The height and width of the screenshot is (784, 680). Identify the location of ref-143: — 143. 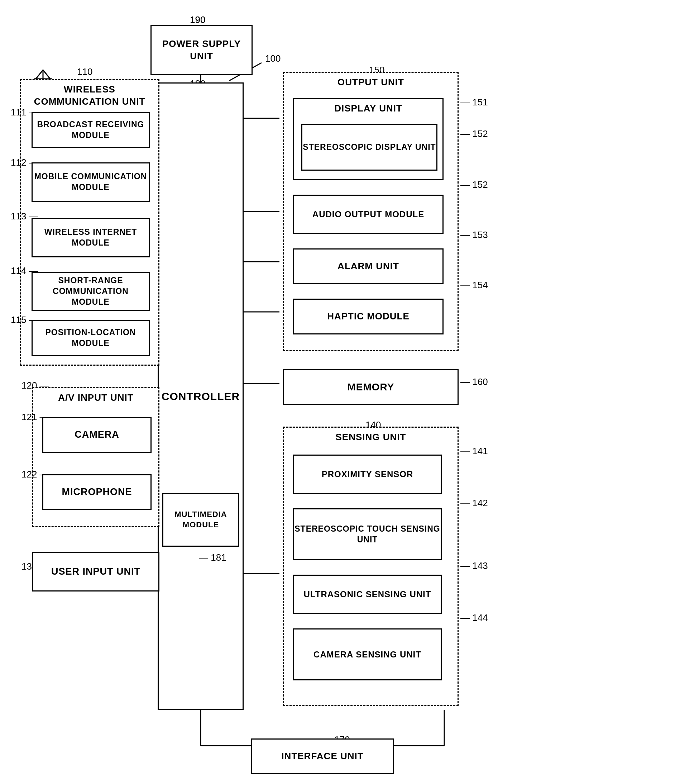
(474, 566).